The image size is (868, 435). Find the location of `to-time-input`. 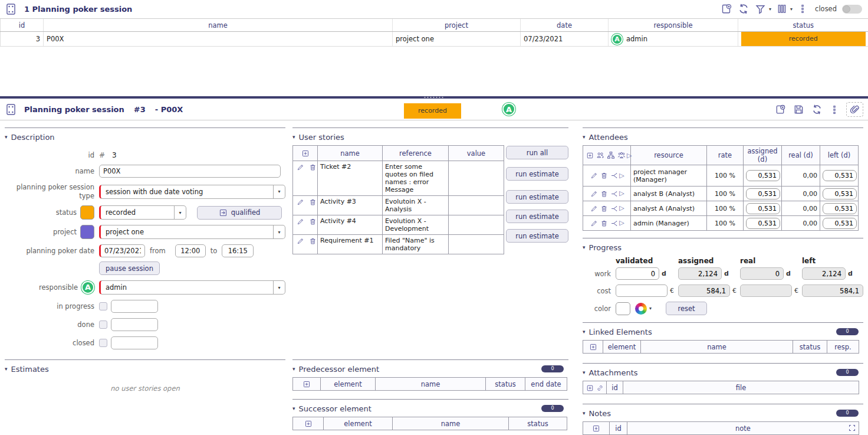

to-time-input is located at coordinates (238, 251).